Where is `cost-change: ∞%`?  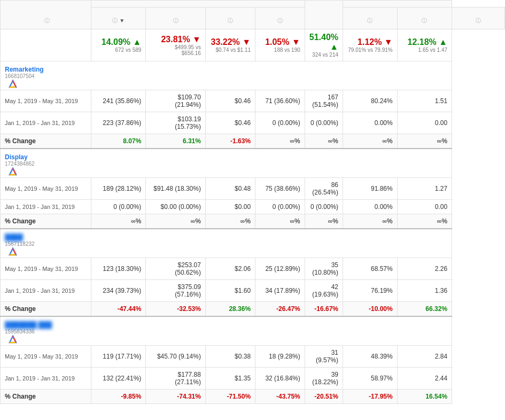 cost-change: ∞% is located at coordinates (176, 222).